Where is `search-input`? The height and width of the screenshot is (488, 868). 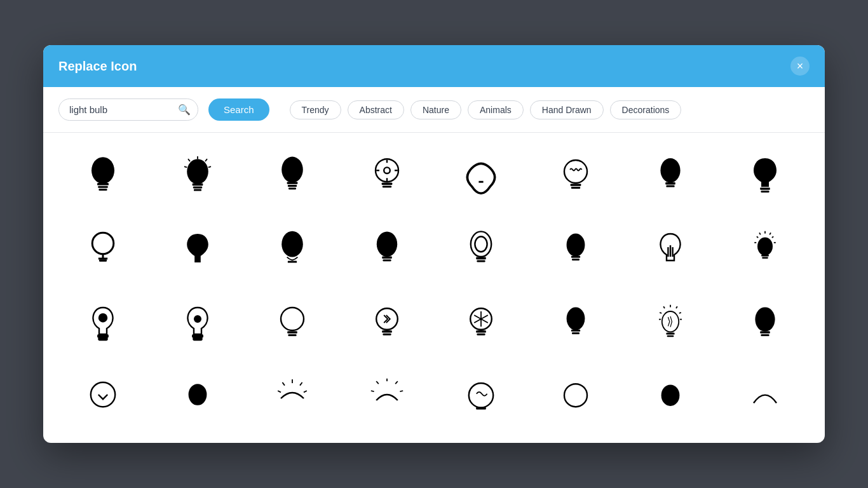
search-input is located at coordinates (128, 109).